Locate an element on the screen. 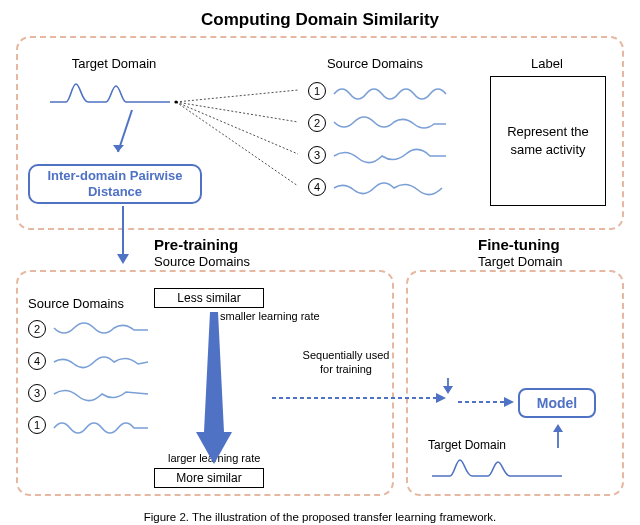 The image size is (640, 525). page-title: Computing Domain Similarity is located at coordinates (320, 18).